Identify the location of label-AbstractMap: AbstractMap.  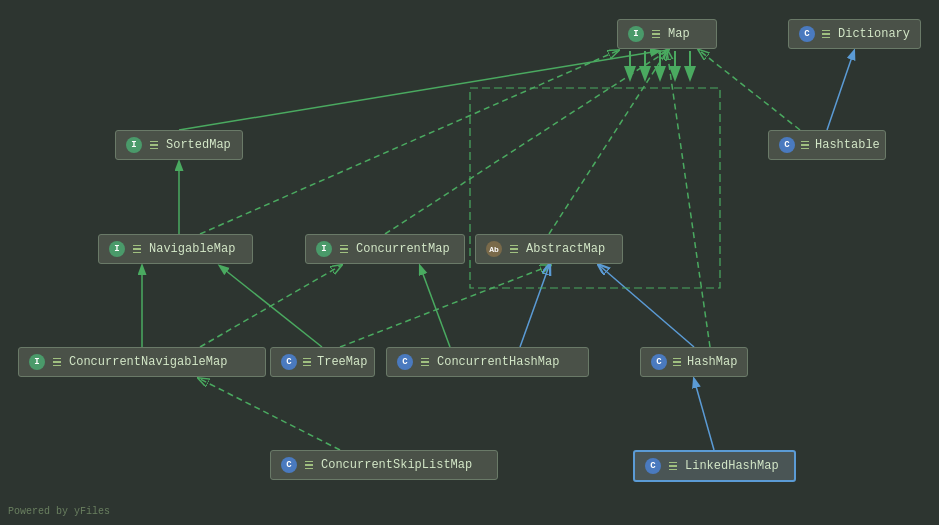
(566, 249).